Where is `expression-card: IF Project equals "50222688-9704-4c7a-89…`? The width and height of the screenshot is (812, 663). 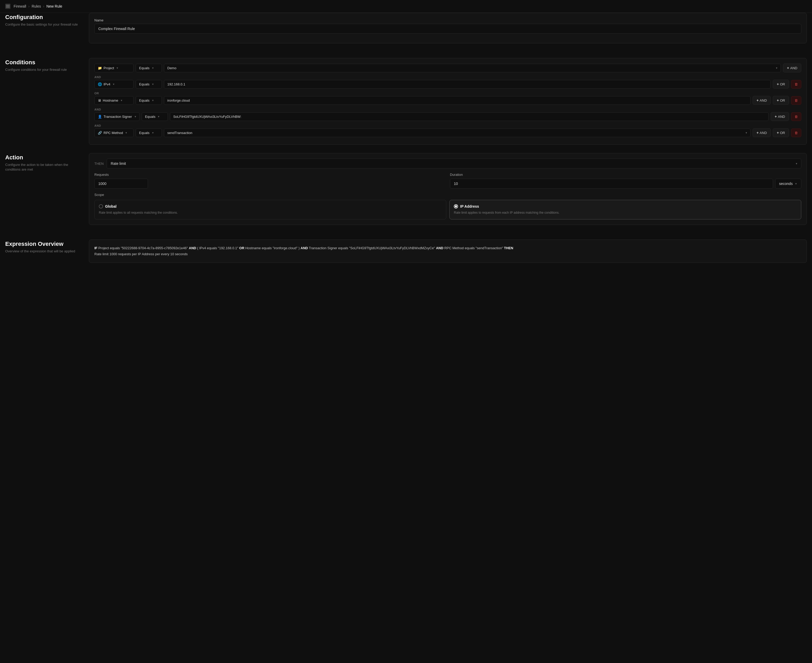
expression-card: IF Project equals "50222688-9704-4c7a-89… is located at coordinates (448, 251).